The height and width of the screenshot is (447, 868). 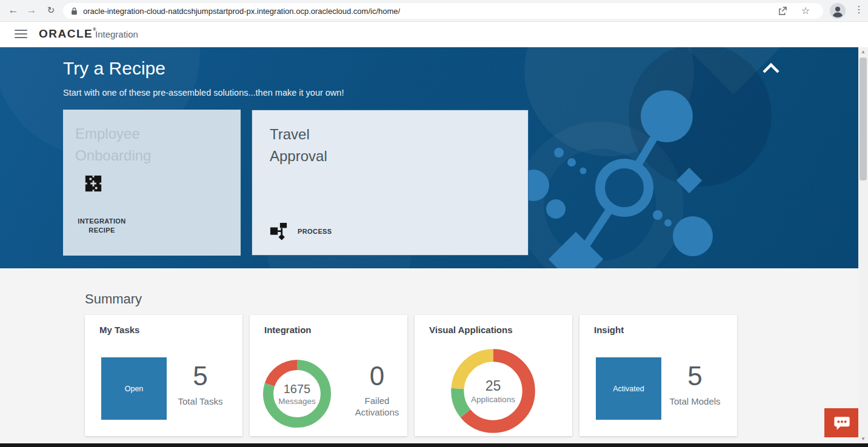 I want to click on scrollbar-thumb, so click(x=863, y=119).